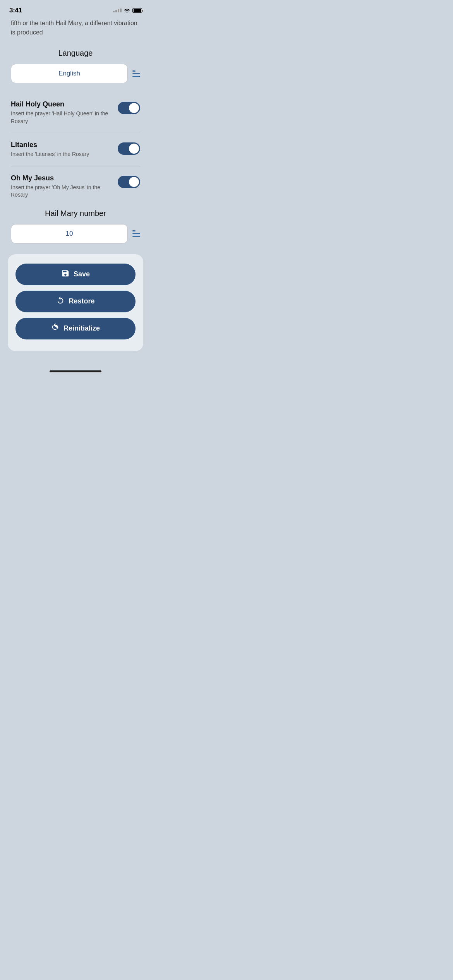 This screenshot has height=980, width=453. Describe the element at coordinates (76, 9) in the screenshot. I see `status-bar: 3:41` at that location.